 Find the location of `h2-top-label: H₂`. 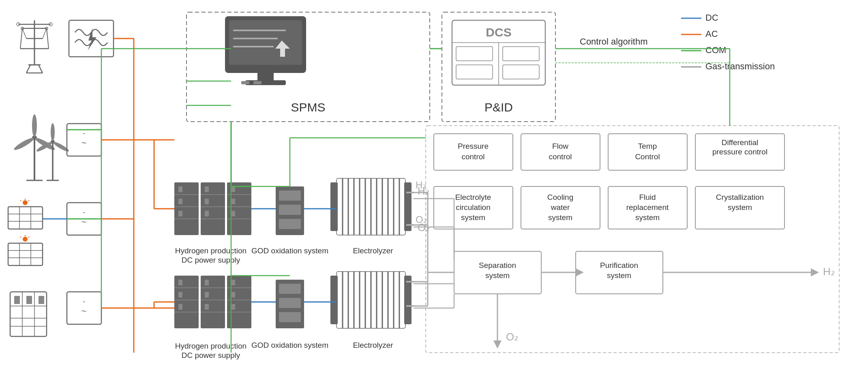

h2-top-label: H₂ is located at coordinates (421, 185).